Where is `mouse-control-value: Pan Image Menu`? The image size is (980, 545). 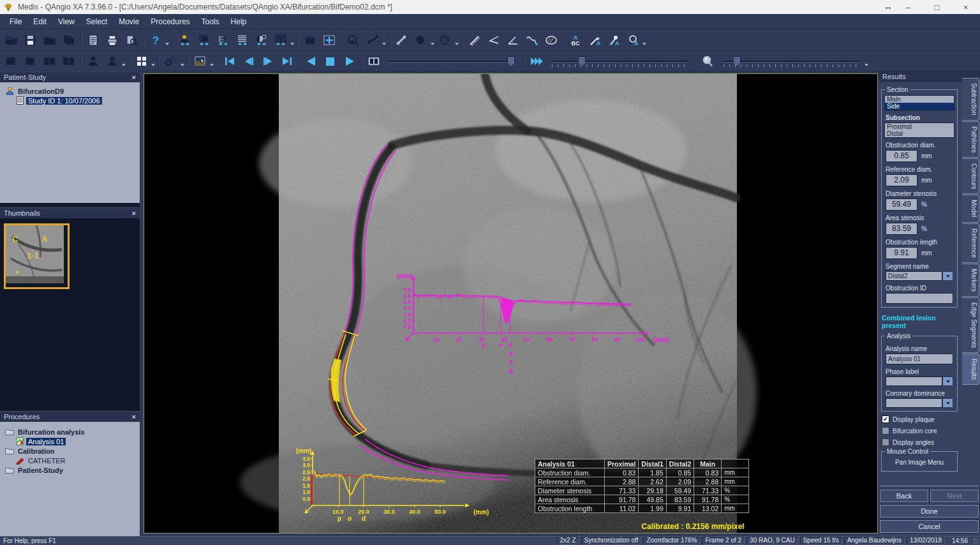
mouse-control-value: Pan Image Menu is located at coordinates (919, 462).